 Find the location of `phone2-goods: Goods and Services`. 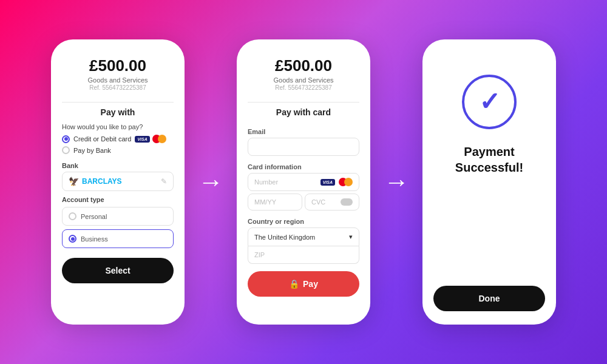

phone2-goods: Goods and Services is located at coordinates (304, 80).